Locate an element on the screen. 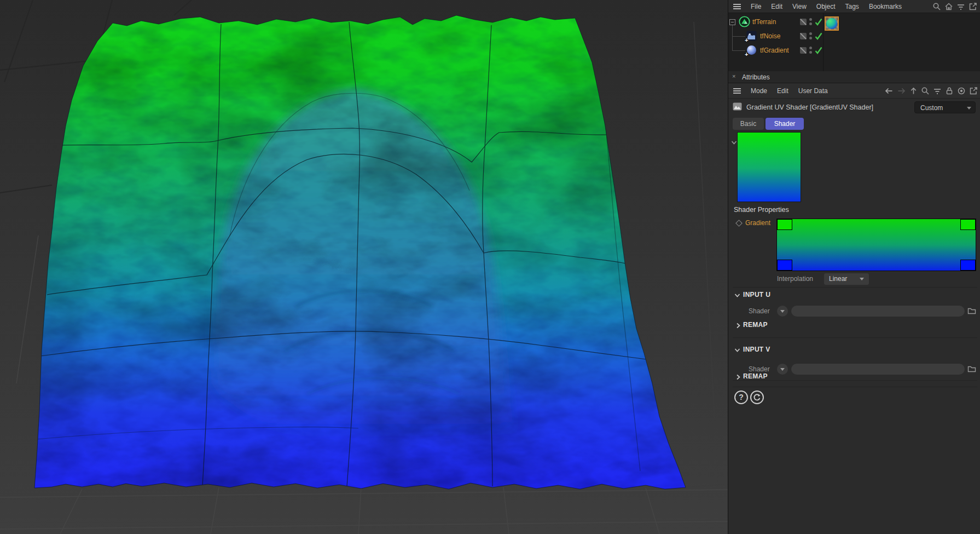 The width and height of the screenshot is (980, 534). lock-icon is located at coordinates (949, 91).